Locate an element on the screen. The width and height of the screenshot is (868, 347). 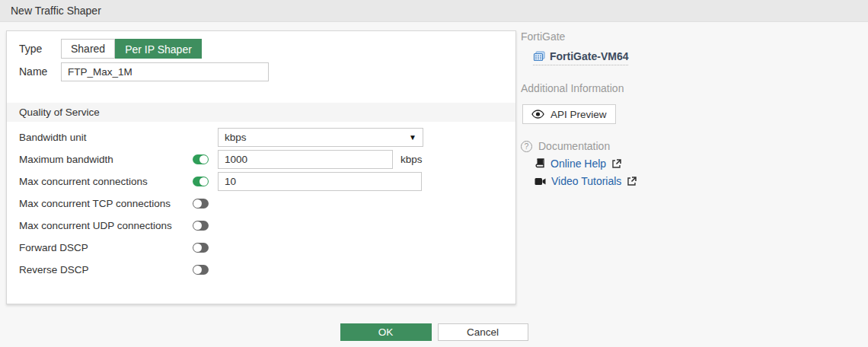
reverse-dscp-row: Reverse DSCP is located at coordinates (267, 269).